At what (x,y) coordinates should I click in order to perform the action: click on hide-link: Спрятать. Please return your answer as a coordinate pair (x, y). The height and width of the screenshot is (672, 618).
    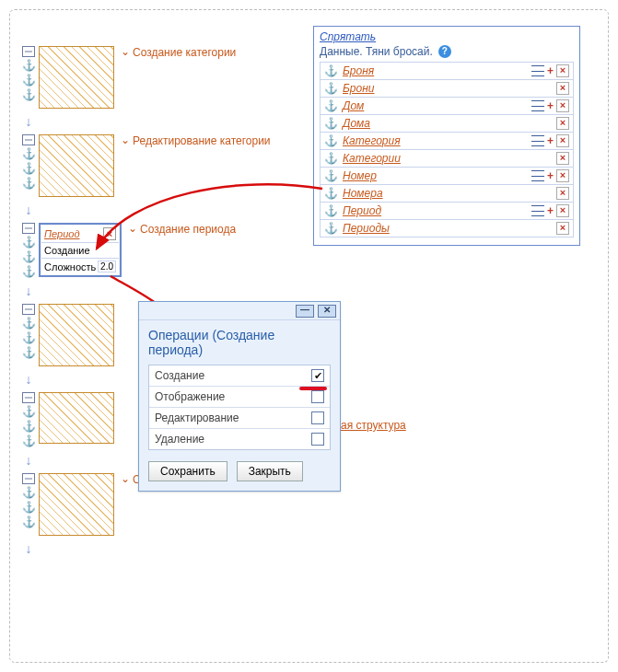
    Looking at the image, I should click on (348, 37).